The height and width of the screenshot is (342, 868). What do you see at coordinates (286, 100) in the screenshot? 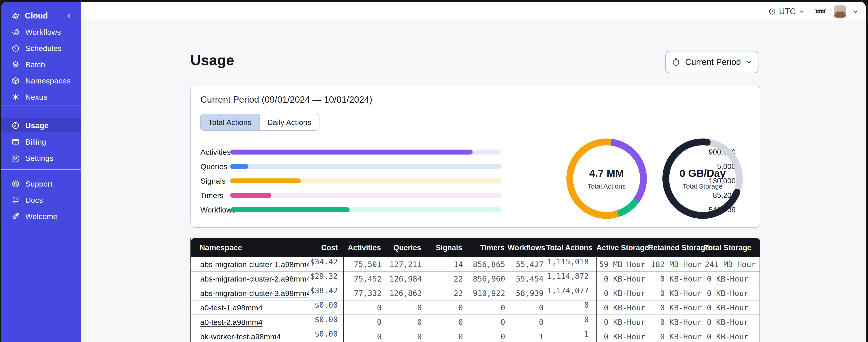
I see `card-title: Current Period (09/01/2024 — 10/01/2024)` at bounding box center [286, 100].